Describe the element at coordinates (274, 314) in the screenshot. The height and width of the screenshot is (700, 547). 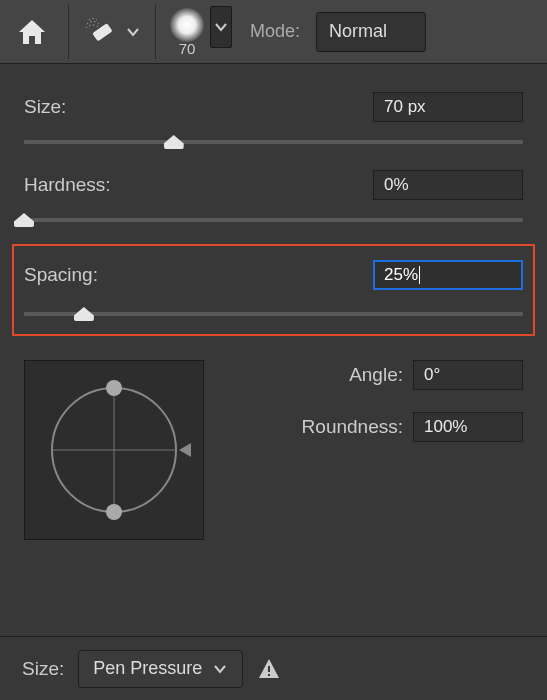
I see `spacing-slider` at that location.